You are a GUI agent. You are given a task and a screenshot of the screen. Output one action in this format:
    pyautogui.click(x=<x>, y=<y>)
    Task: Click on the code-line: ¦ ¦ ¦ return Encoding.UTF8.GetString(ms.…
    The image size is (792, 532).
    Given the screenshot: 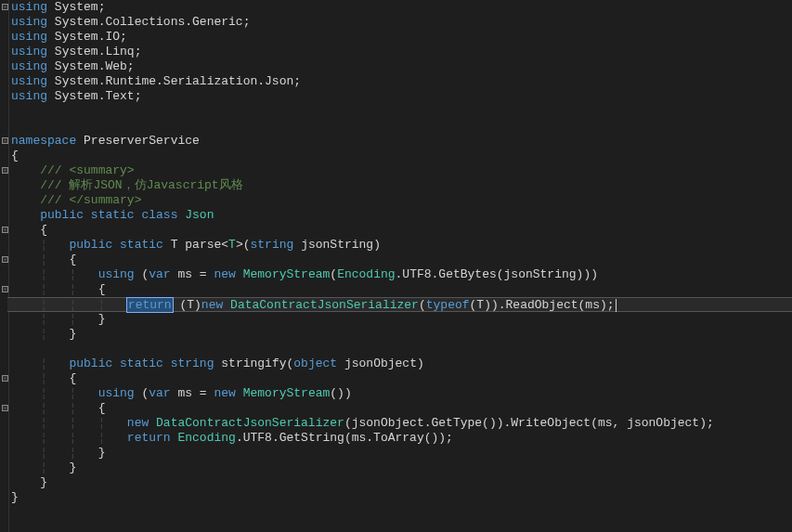 What is the action you would take?
    pyautogui.click(x=401, y=438)
    